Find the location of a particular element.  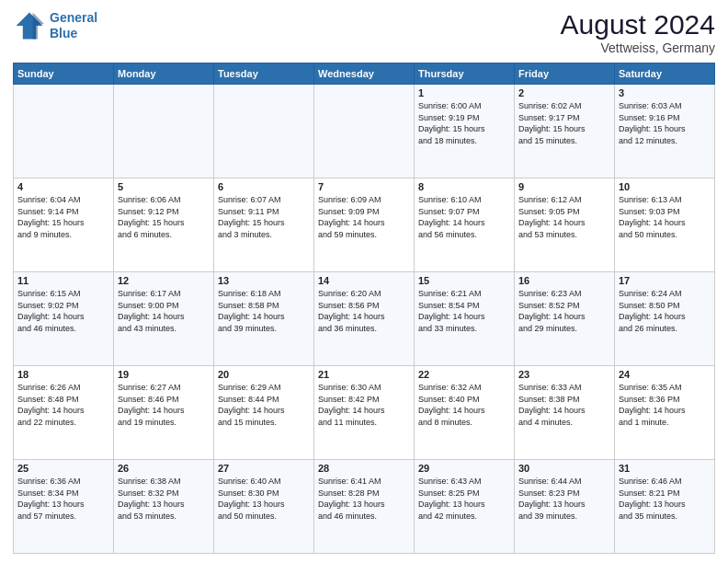

day-number: 9 is located at coordinates (564, 187).